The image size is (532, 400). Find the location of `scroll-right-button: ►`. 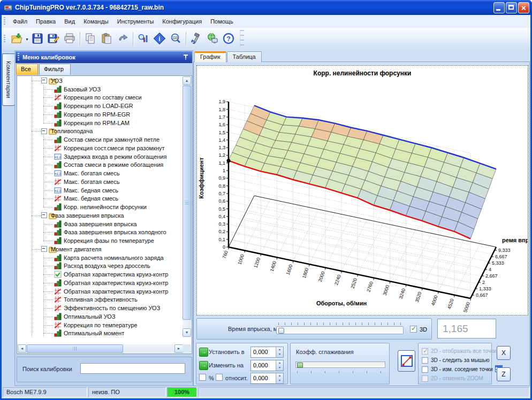

scroll-right-button: ► is located at coordinates (179, 349).